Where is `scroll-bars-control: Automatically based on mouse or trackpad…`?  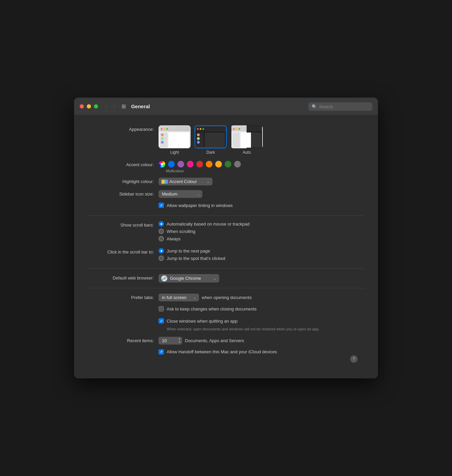
scroll-bars-control: Automatically based on mouse or trackpad… is located at coordinates (261, 232).